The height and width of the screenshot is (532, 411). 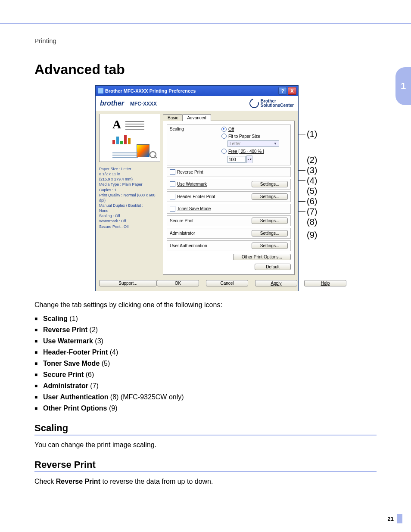 What do you see at coordinates (391, 519) in the screenshot?
I see `page-number: 21` at bounding box center [391, 519].